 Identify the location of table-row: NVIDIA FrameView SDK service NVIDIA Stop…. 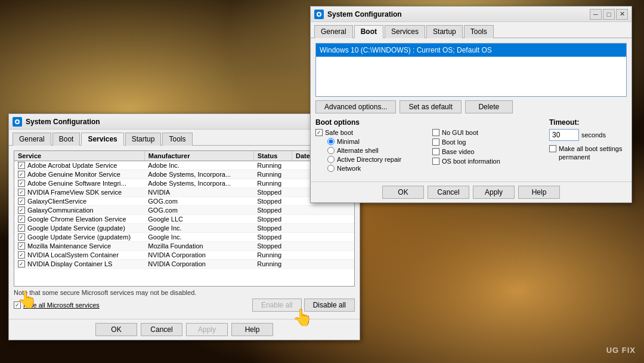
(184, 192).